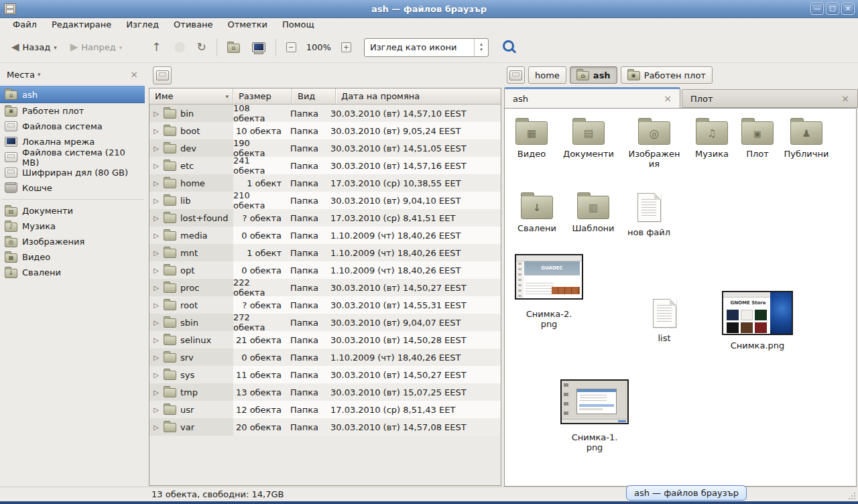  What do you see at coordinates (156, 47) in the screenshot?
I see `up-button: ↑` at bounding box center [156, 47].